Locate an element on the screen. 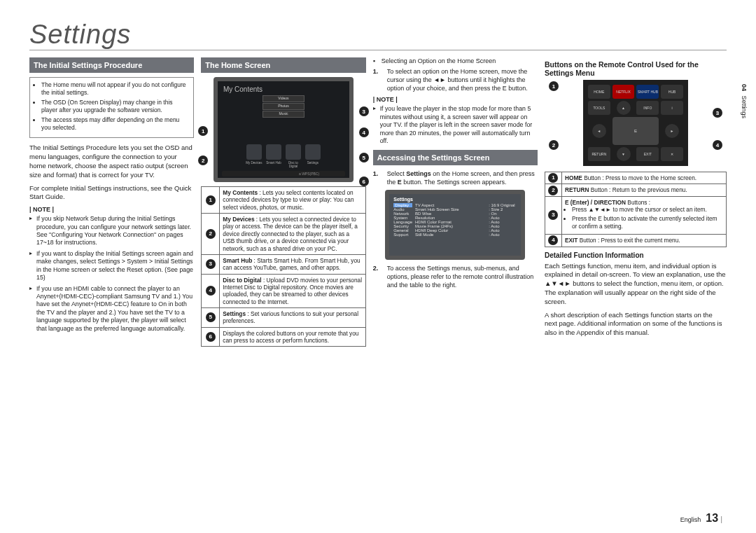  home-screen-illustration: My Contents Videos Photos Music My Devic… is located at coordinates (284, 130).